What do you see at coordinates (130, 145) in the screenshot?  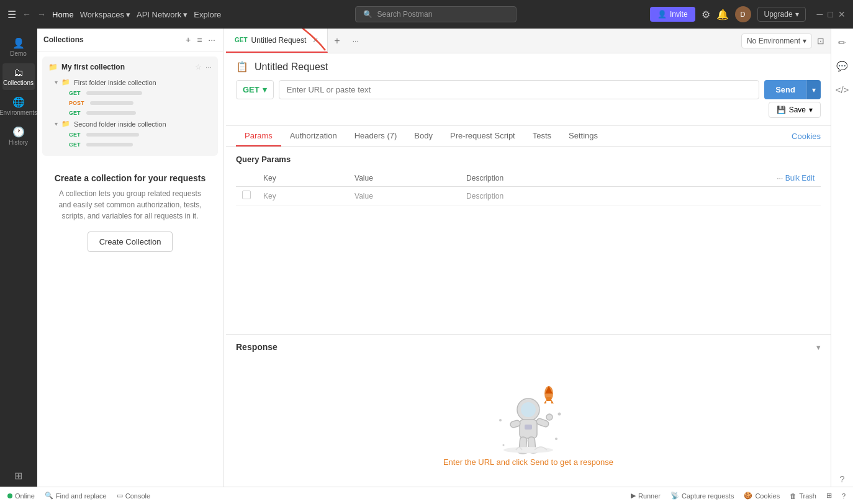 I see `request-row-5: GET` at bounding box center [130, 145].